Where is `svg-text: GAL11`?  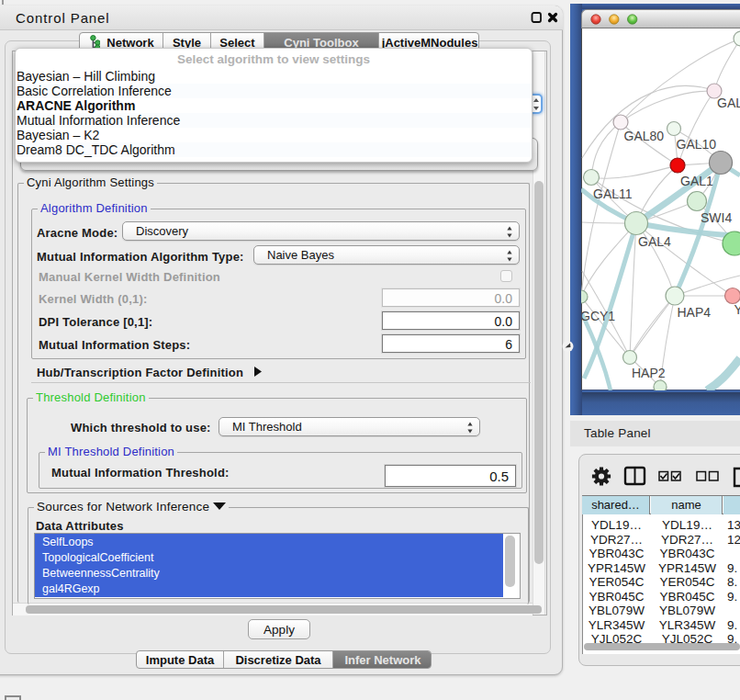
svg-text: GAL11 is located at coordinates (613, 194).